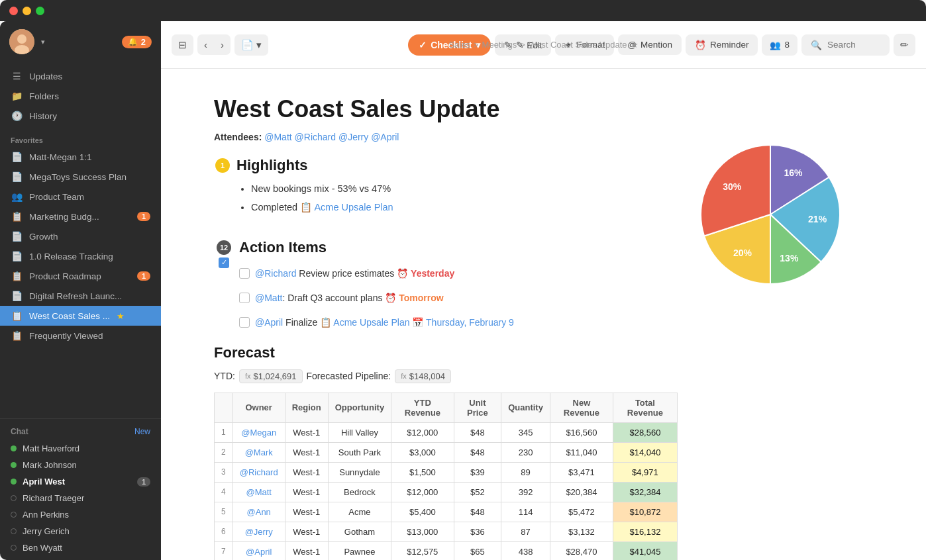 The image size is (926, 560). I want to click on row-owner: @Jerry, so click(258, 532).